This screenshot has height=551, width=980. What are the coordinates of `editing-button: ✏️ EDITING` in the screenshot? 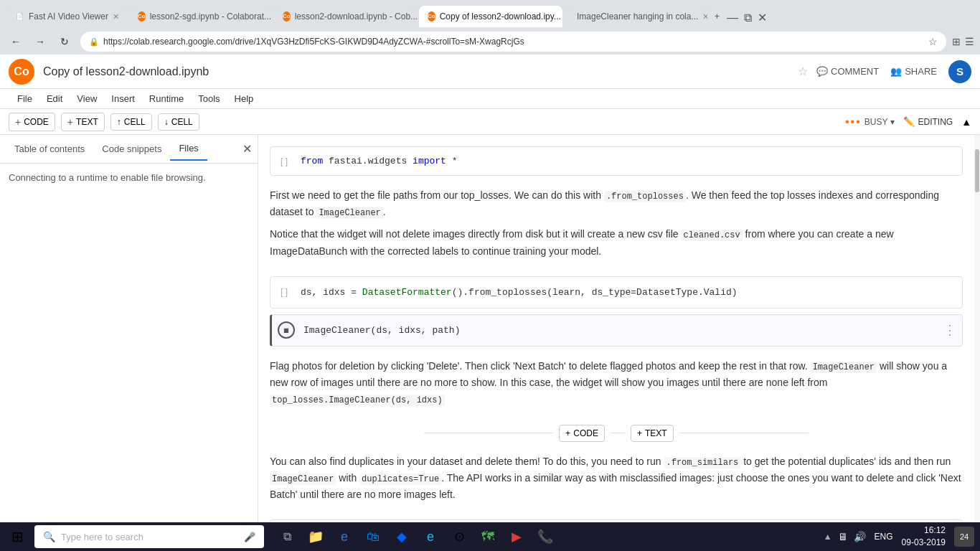 It's located at (928, 122).